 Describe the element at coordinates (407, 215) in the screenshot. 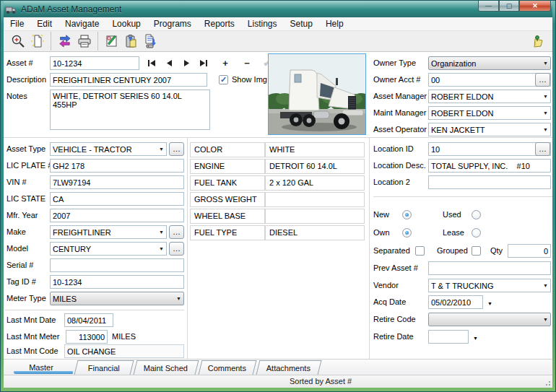

I see `new-radio` at that location.